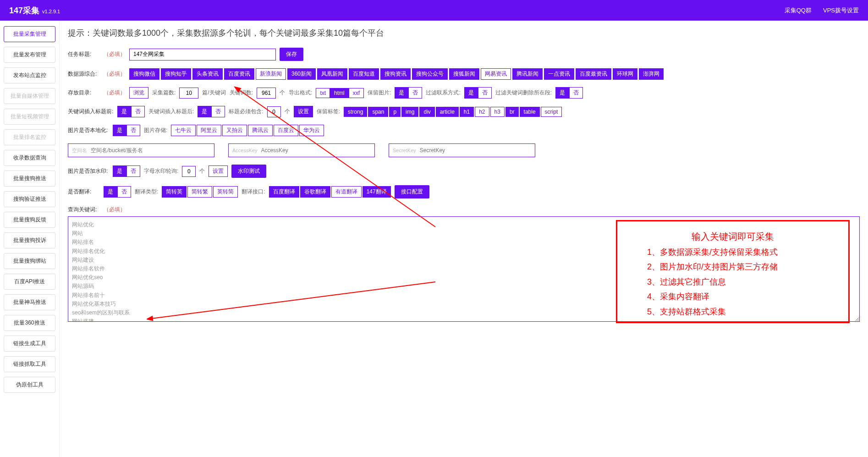  Describe the element at coordinates (218, 171) in the screenshot. I see `wm-set-button: 设置` at that location.